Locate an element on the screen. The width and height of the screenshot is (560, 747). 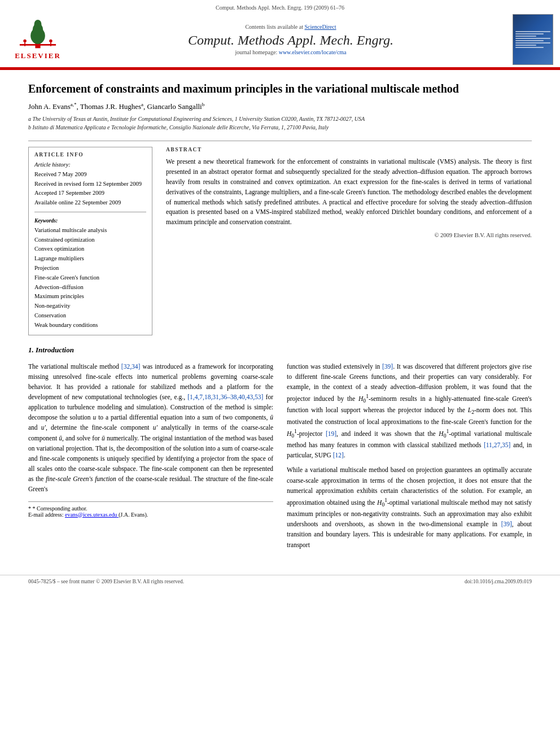
journal-cover-image is located at coordinates (533, 40).